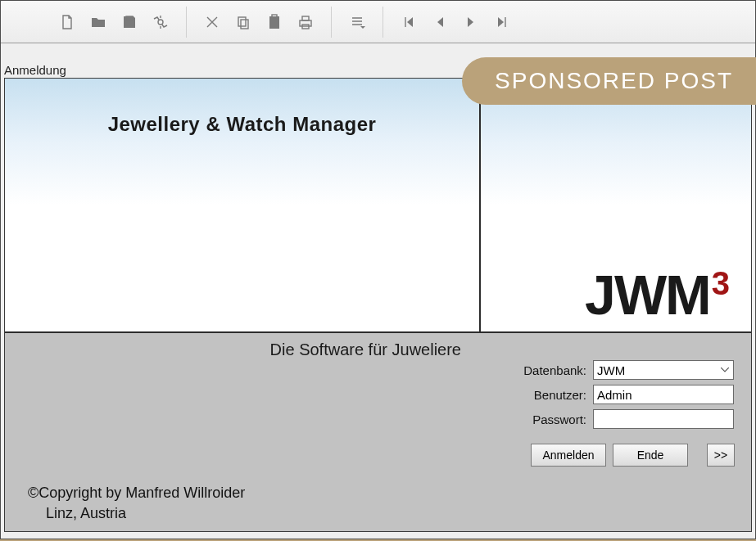  What do you see at coordinates (161, 22) in the screenshot?
I see `settings-icon` at bounding box center [161, 22].